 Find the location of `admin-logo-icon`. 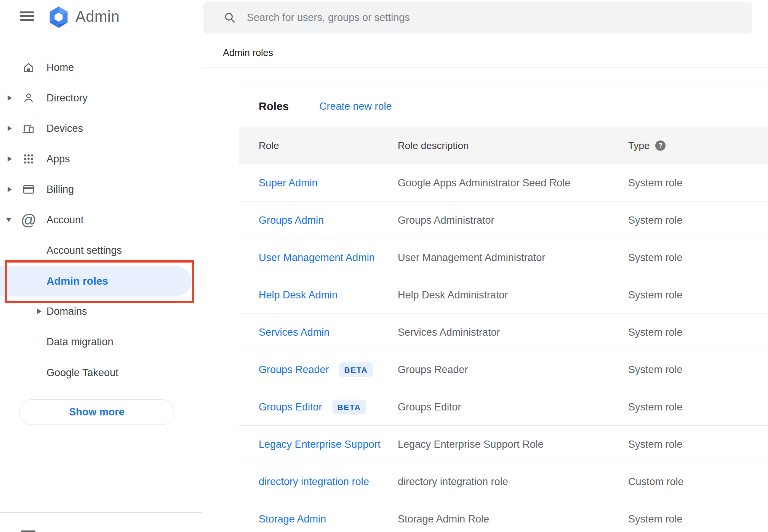

admin-logo-icon is located at coordinates (59, 18).